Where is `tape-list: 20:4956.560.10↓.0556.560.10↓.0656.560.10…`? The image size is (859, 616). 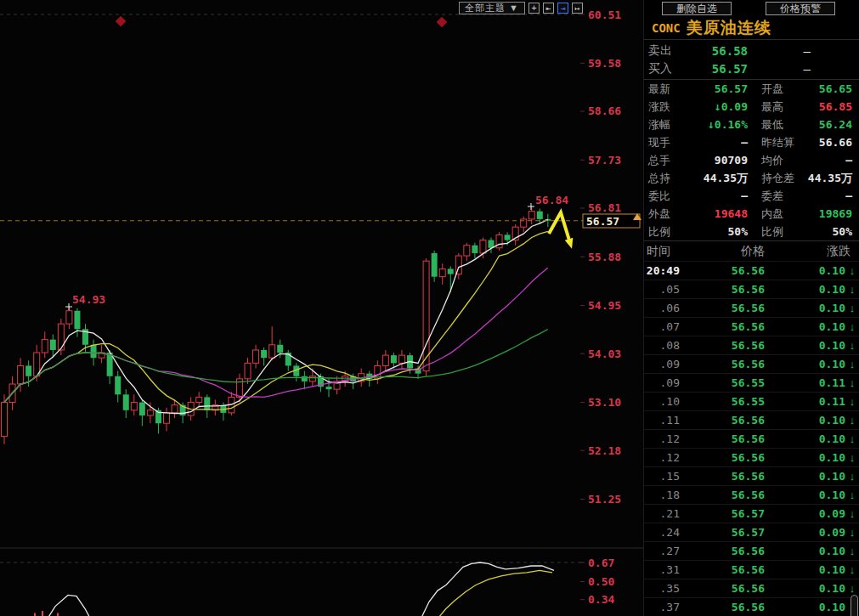 tape-list: 20:4956.560.10↓.0556.560.10↓.0656.560.10… is located at coordinates (751, 438).